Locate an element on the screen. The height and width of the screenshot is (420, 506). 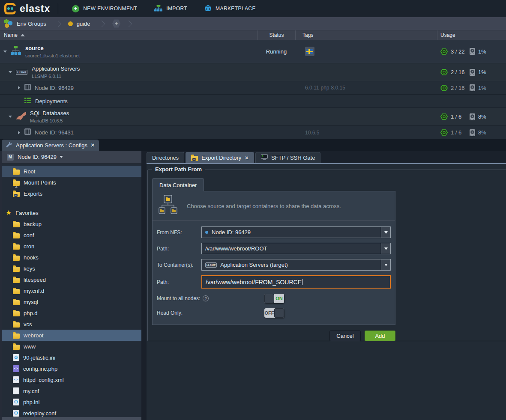
env-row-source: source source1.jls-sto1.elastx.net Runni… is located at coordinates (253, 51).